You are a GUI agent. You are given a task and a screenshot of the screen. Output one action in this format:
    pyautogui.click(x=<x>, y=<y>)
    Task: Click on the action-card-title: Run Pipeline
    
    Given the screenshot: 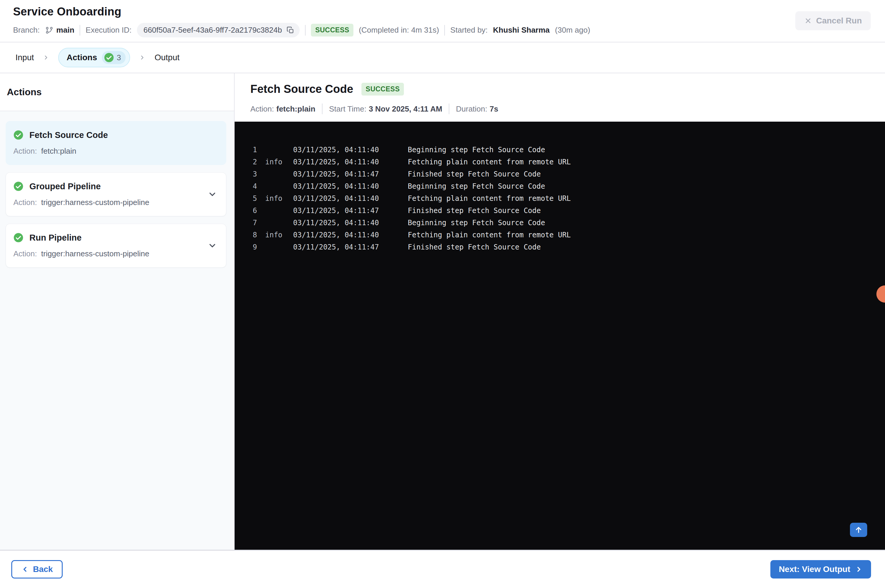 What is the action you would take?
    pyautogui.click(x=56, y=238)
    